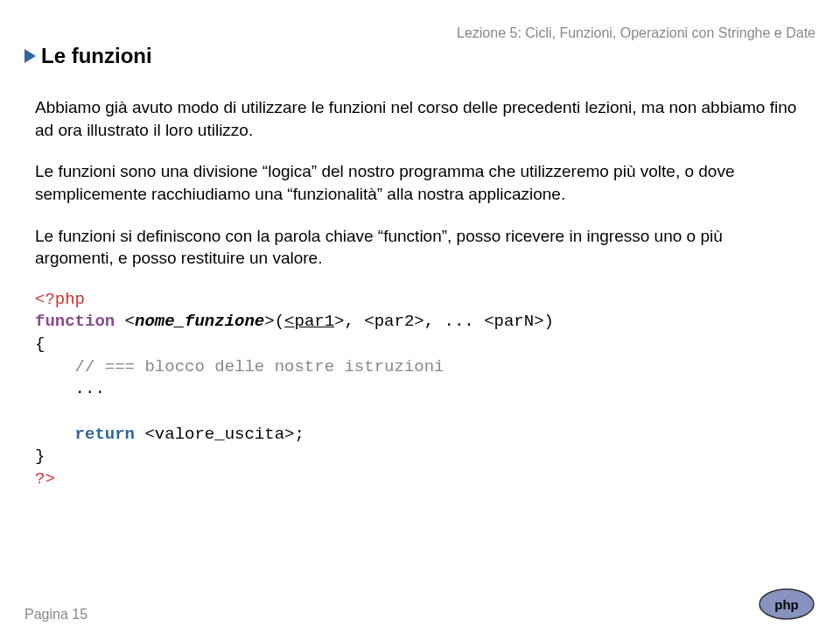 Image resolution: width=840 pixels, height=640 pixels. What do you see at coordinates (787, 604) in the screenshot?
I see `svg-text: php` at bounding box center [787, 604].